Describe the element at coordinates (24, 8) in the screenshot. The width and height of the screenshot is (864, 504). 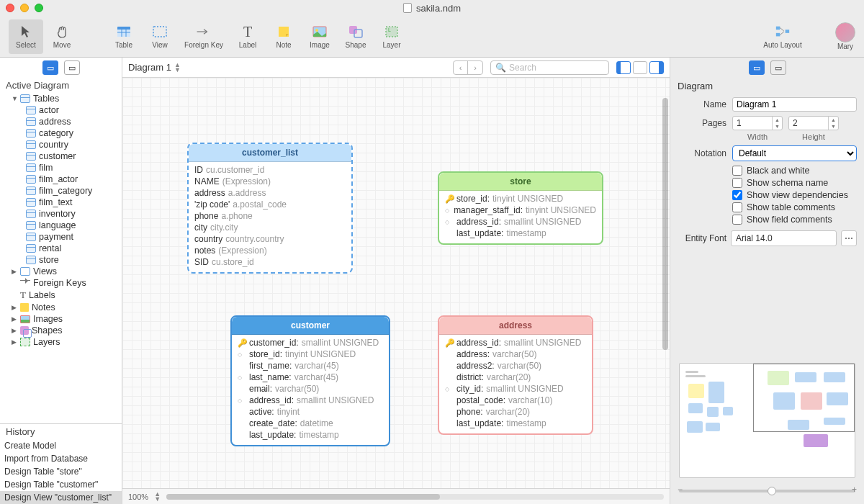
I see `minimize-icon` at that location.